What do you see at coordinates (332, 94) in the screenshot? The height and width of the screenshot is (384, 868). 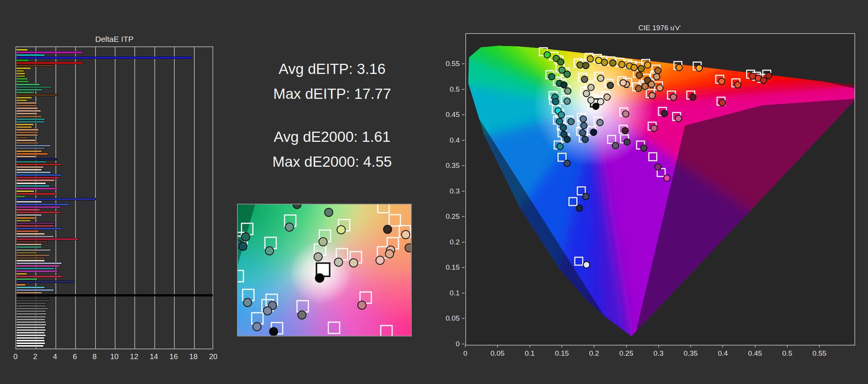 I see `max-deitp-value: Max dEITP: 17.77` at bounding box center [332, 94].